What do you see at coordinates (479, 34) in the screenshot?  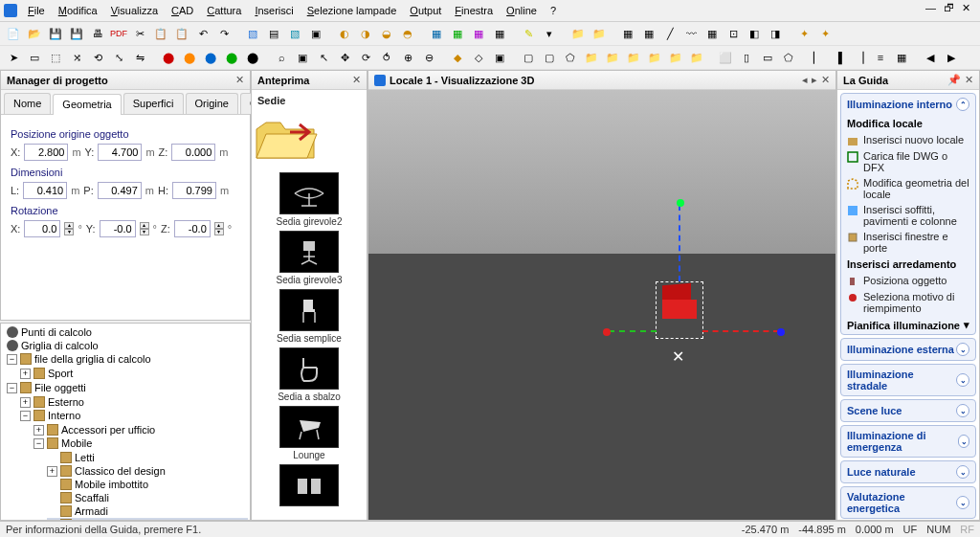 I see `calc3-icon: ▦` at bounding box center [479, 34].